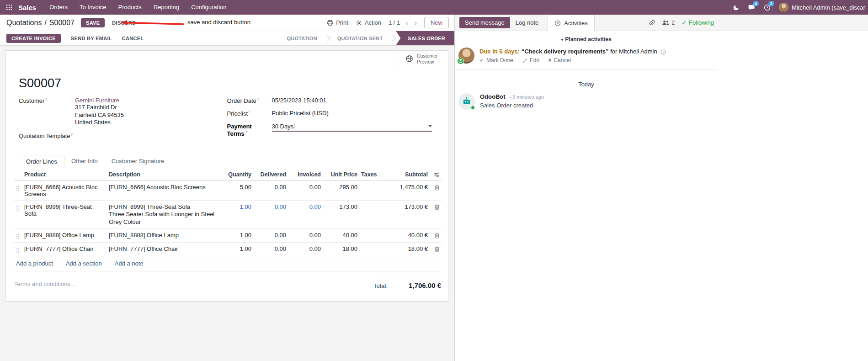 This screenshot has width=868, height=361. What do you see at coordinates (9, 7) in the screenshot?
I see `apps-menu-button` at bounding box center [9, 7].